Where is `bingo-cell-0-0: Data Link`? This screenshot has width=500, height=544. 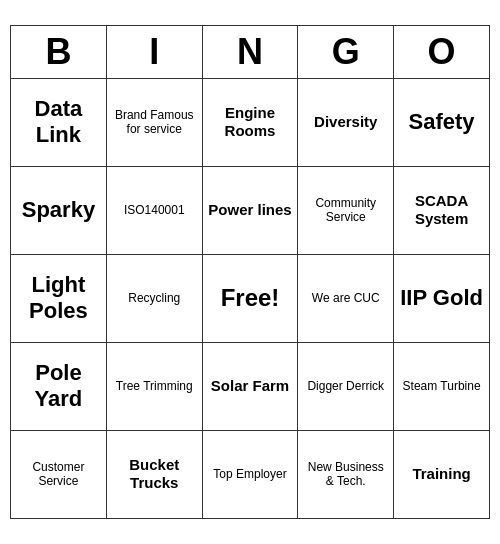 bingo-cell-0-0: Data Link is located at coordinates (59, 122).